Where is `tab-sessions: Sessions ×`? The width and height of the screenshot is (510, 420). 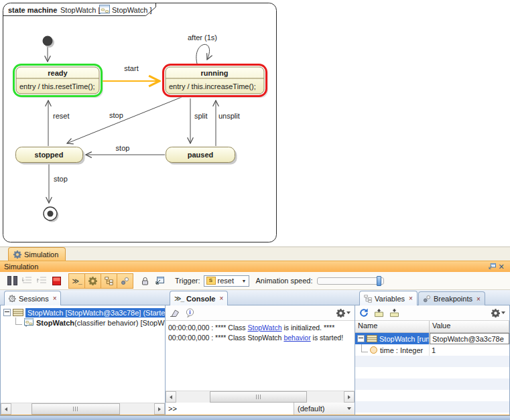 tab-sessions: Sessions × is located at coordinates (32, 298).